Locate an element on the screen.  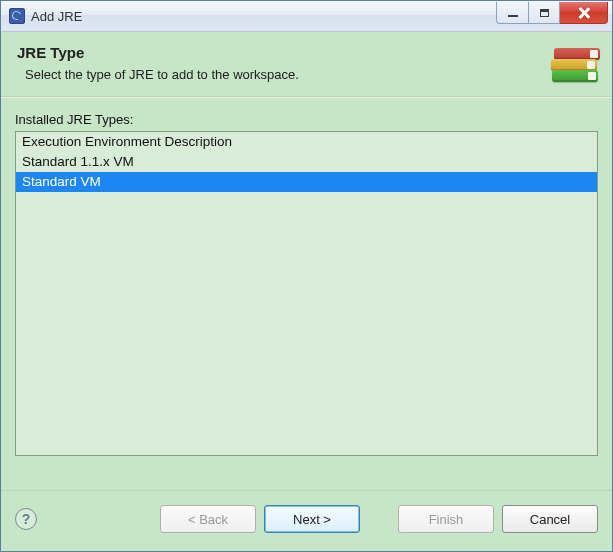
app-icon is located at coordinates (17, 16).